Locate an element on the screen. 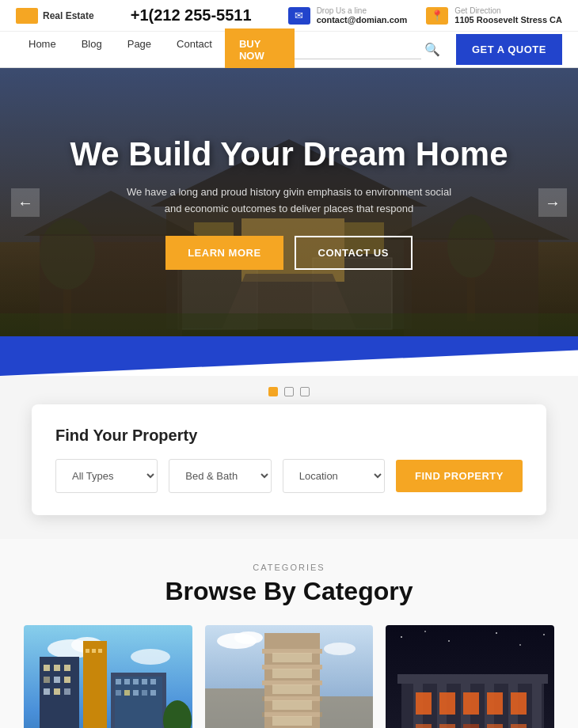 The height and width of the screenshot is (728, 578). email-label: Drop Us a line is located at coordinates (363, 11).